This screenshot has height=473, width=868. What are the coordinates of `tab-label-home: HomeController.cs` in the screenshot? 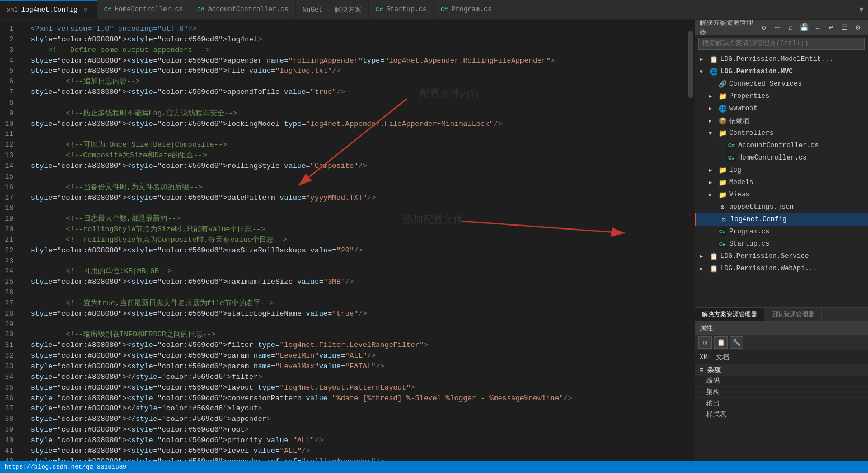 It's located at (149, 10).